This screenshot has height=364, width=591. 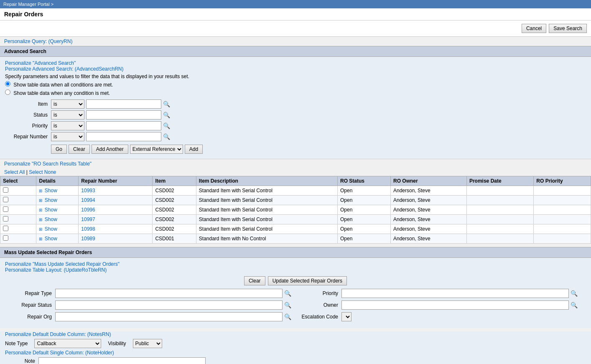 I want to click on personalize-advanced-search-link: Personalize "Advanced Search", so click(x=296, y=63).